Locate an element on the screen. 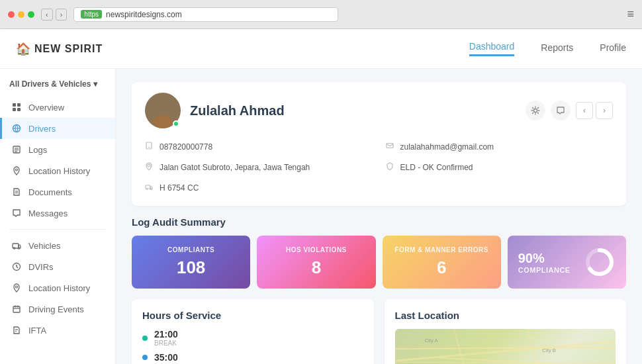 The image size is (642, 364). hos-dot-blue is located at coordinates (145, 357).